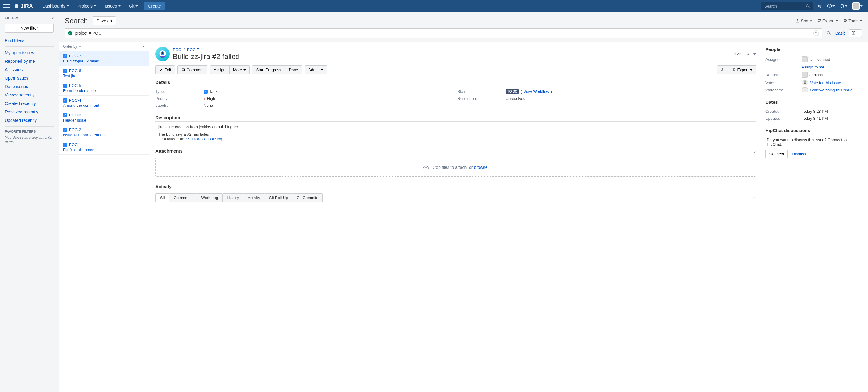 The image size is (868, 392). Describe the element at coordinates (154, 6) in the screenshot. I see `create-button: Create` at that location.